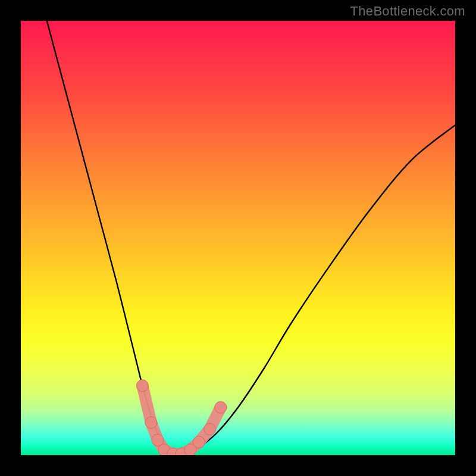 Image resolution: width=476 pixels, height=476 pixels. I want to click on curve-markers, so click(181, 418).